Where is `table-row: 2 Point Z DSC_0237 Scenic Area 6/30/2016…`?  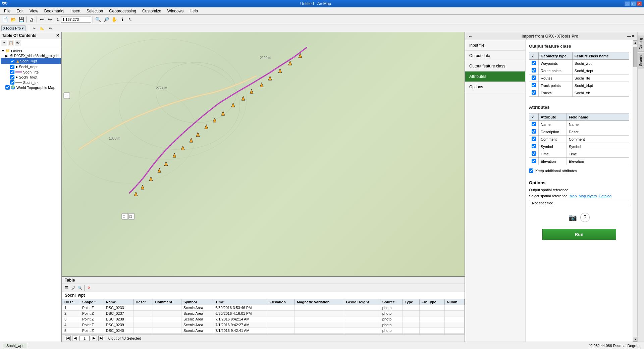 table-row: 2 Point Z DSC_0237 Scenic Area 6/30/2016… is located at coordinates (264, 313).